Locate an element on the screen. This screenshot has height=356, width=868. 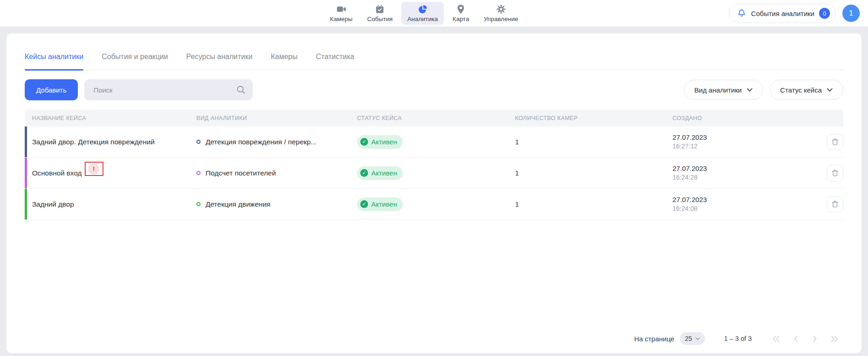
nav-label: Камеры is located at coordinates (342, 19).